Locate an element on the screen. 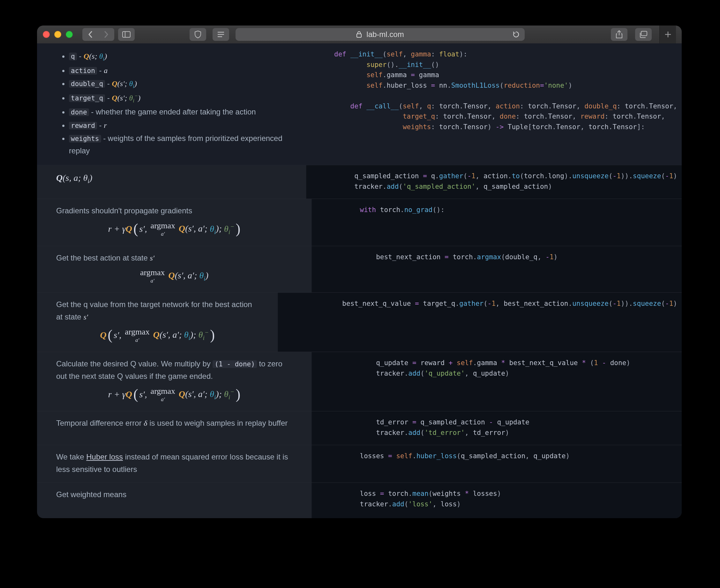 This screenshot has width=720, height=588. inline-math: δ is located at coordinates (145, 423).